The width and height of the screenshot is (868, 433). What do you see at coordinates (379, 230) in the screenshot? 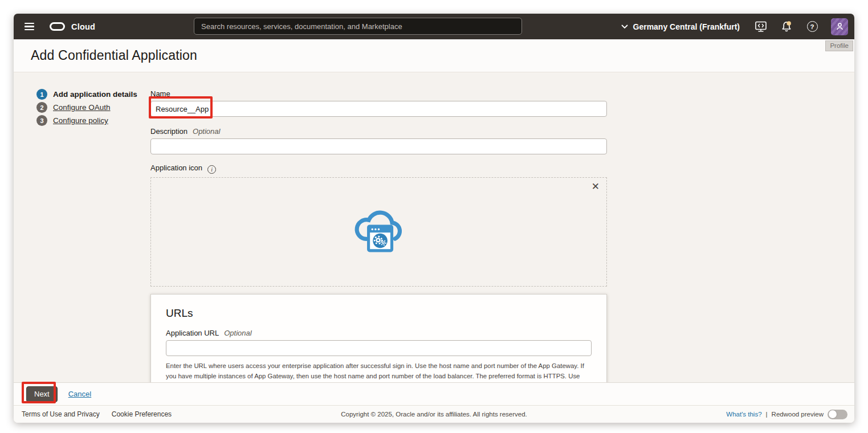
I see `cloud-app-icon` at bounding box center [379, 230].